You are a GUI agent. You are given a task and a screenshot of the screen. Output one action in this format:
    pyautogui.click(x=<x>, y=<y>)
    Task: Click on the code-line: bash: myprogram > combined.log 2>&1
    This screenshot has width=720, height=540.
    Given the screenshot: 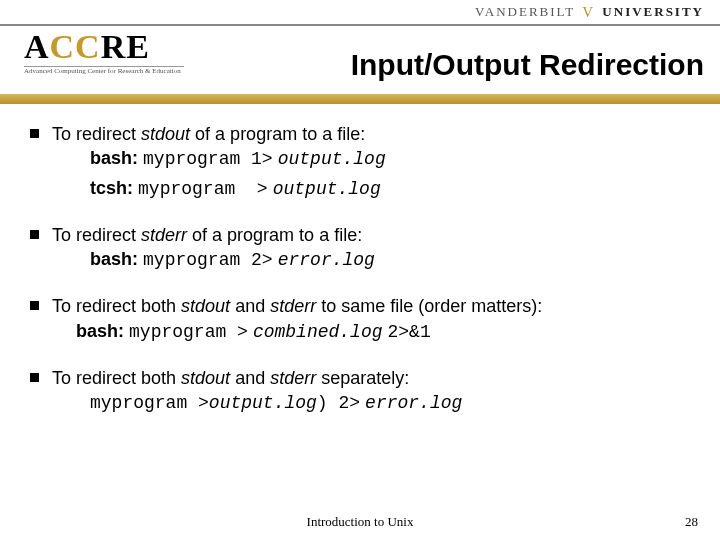 What is the action you would take?
    pyautogui.click(x=371, y=332)
    